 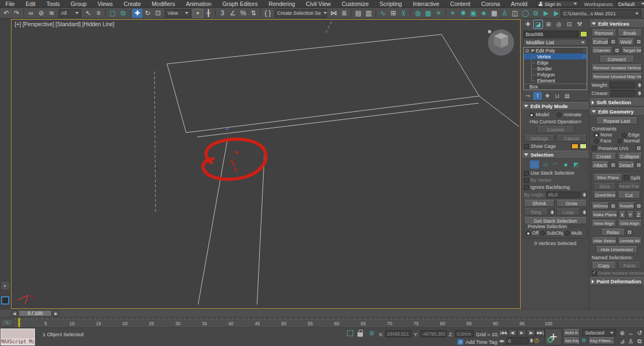 I want to click on viewport-label: [+] [Perspective] [Standard] [Hidden Lin…, so click(x=64, y=24).